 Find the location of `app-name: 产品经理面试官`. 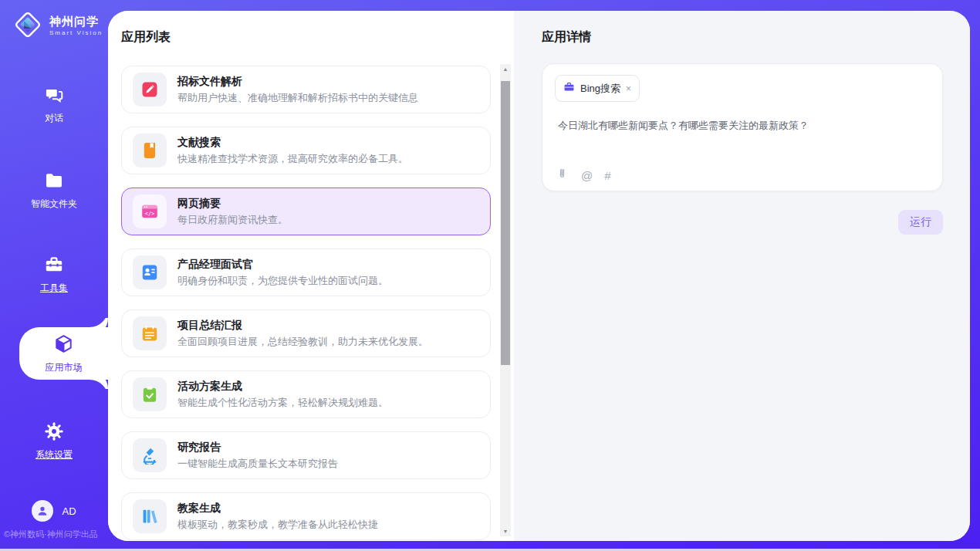

app-name: 产品经理面试官 is located at coordinates (282, 265).